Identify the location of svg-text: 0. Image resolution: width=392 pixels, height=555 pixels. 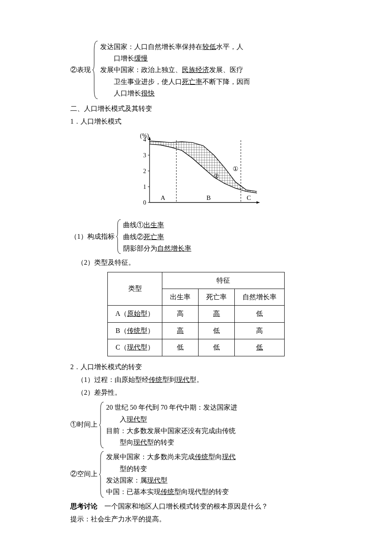
(145, 203).